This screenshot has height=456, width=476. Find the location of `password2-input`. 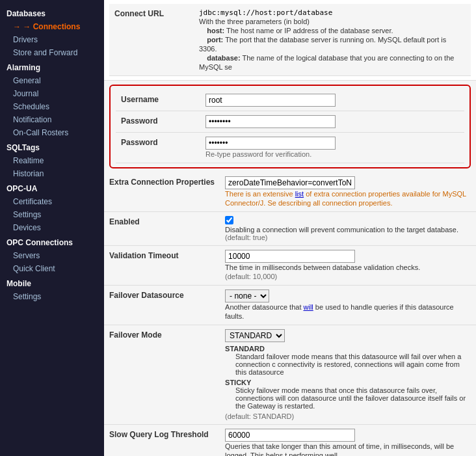

password2-input is located at coordinates (271, 143).